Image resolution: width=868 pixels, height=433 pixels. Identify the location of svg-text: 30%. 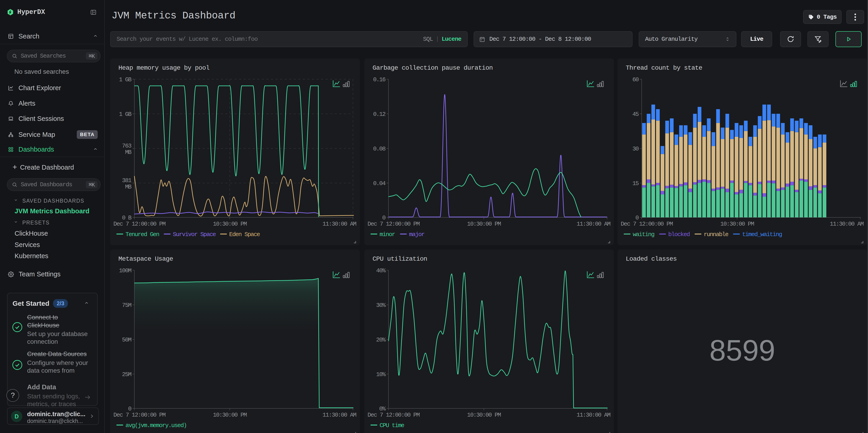
(381, 305).